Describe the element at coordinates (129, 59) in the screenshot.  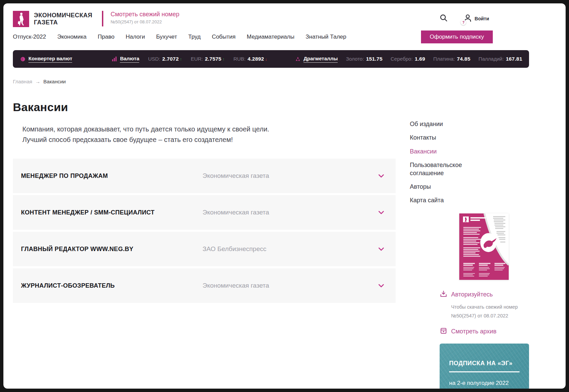
I see `currency-link: Валюта` at that location.